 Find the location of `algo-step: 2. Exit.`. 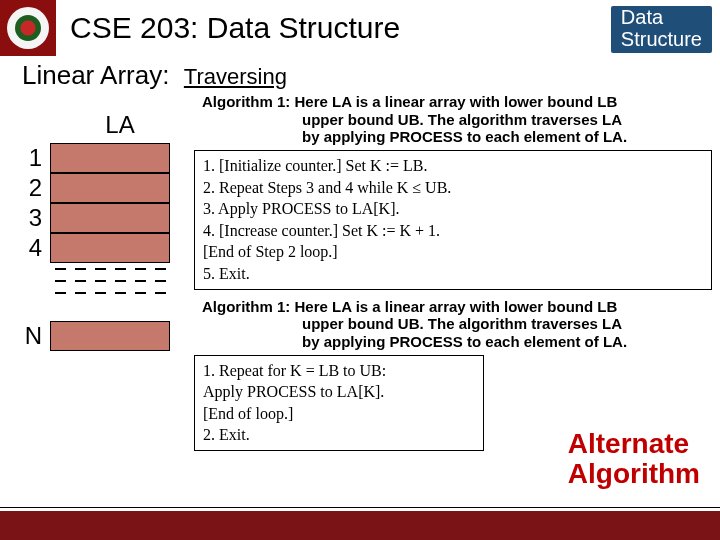

algo-step: 2. Exit. is located at coordinates (339, 435).